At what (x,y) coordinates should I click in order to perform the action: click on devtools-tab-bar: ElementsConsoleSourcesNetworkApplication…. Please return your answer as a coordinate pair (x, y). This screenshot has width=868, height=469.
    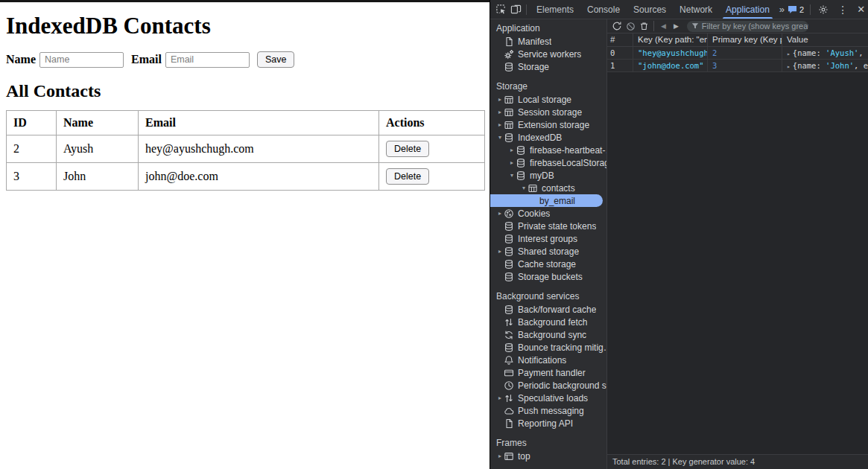
    Looking at the image, I should click on (679, 10).